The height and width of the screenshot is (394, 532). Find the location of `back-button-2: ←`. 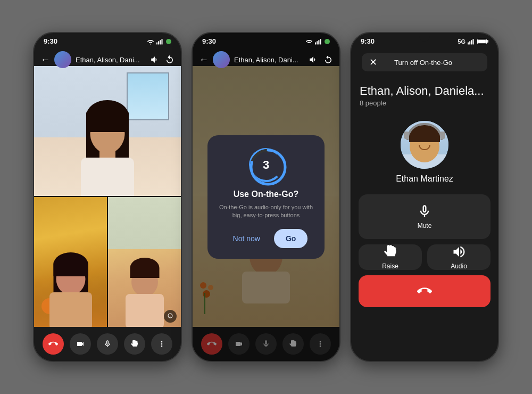

back-button-2: ← is located at coordinates (204, 60).